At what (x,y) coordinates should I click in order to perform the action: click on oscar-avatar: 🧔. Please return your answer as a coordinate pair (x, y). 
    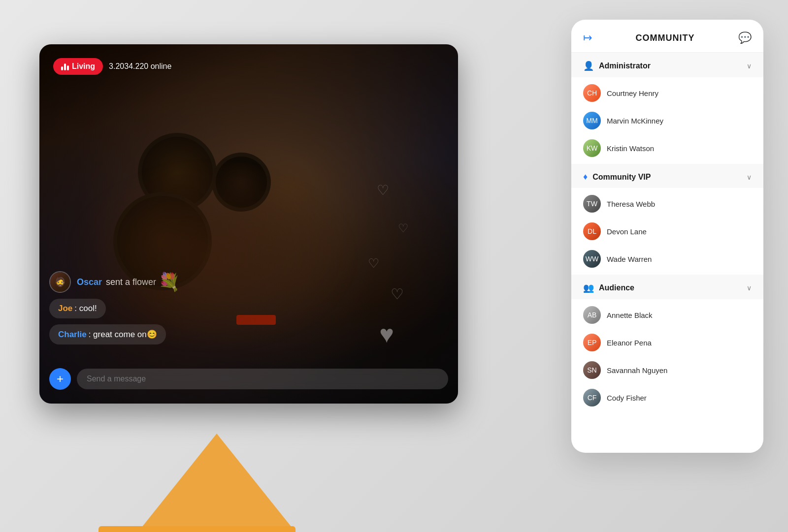
    Looking at the image, I should click on (60, 282).